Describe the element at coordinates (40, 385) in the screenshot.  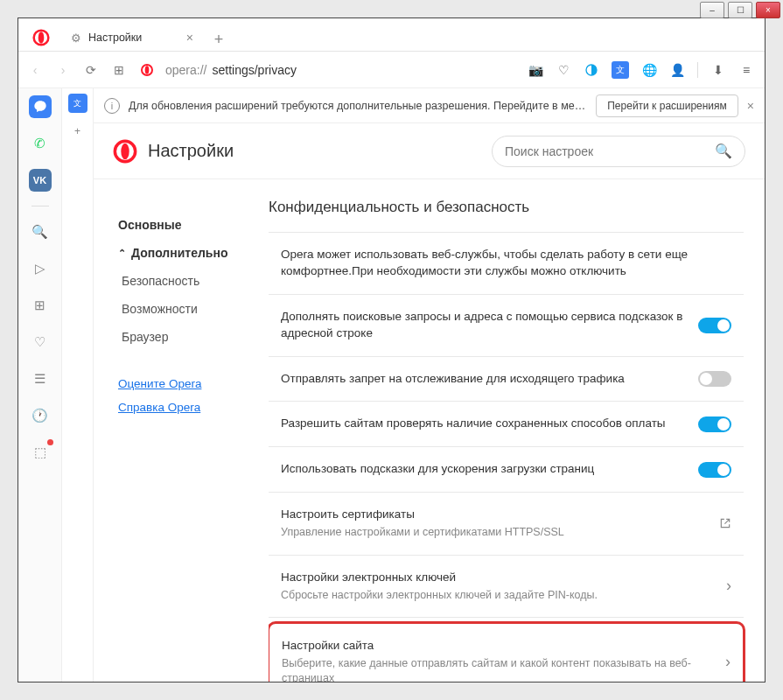
I see `sidebar-rail: ✆ VK 🔍 ▷ ⊞ ♡ ☰ 🕐 ⬚` at that location.